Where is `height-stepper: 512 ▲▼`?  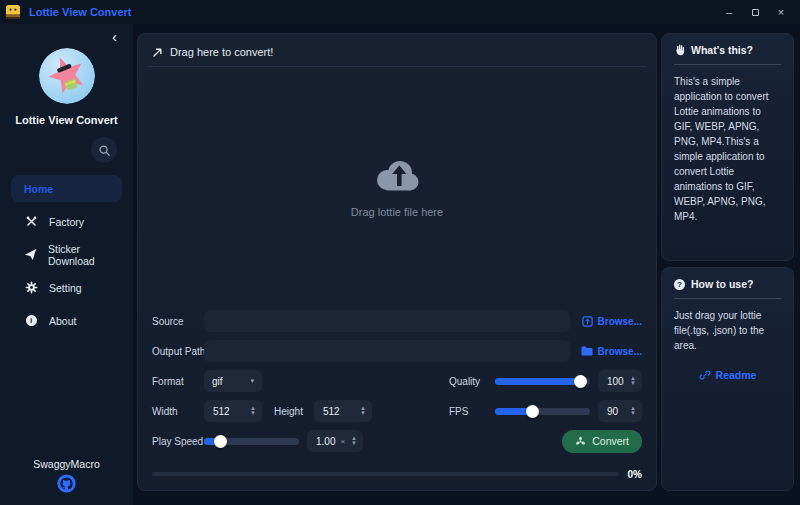 height-stepper: 512 ▲▼ is located at coordinates (343, 411).